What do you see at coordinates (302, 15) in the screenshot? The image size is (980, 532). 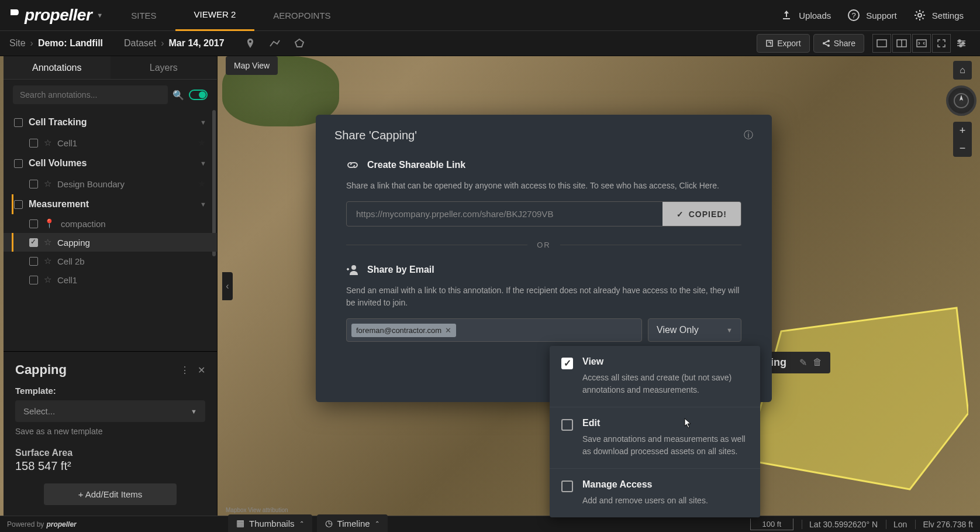 I see `nav-tab-aeropoints: AEROPOINTS` at bounding box center [302, 15].